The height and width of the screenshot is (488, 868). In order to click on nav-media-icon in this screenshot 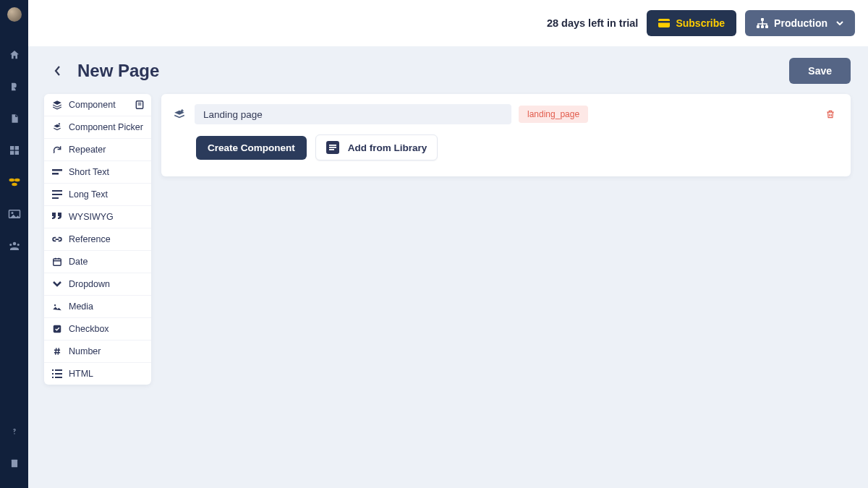, I will do `click(14, 214)`.